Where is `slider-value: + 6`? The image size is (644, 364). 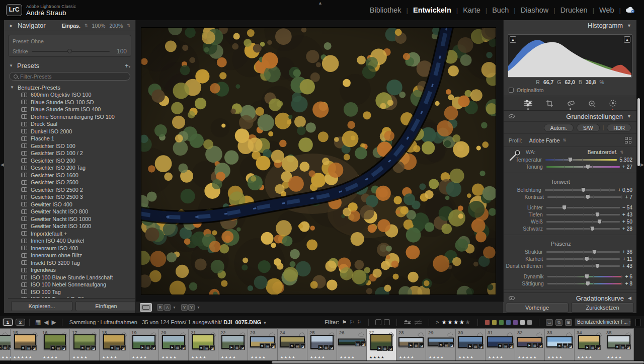 slider-value: + 6 is located at coordinates (629, 277).